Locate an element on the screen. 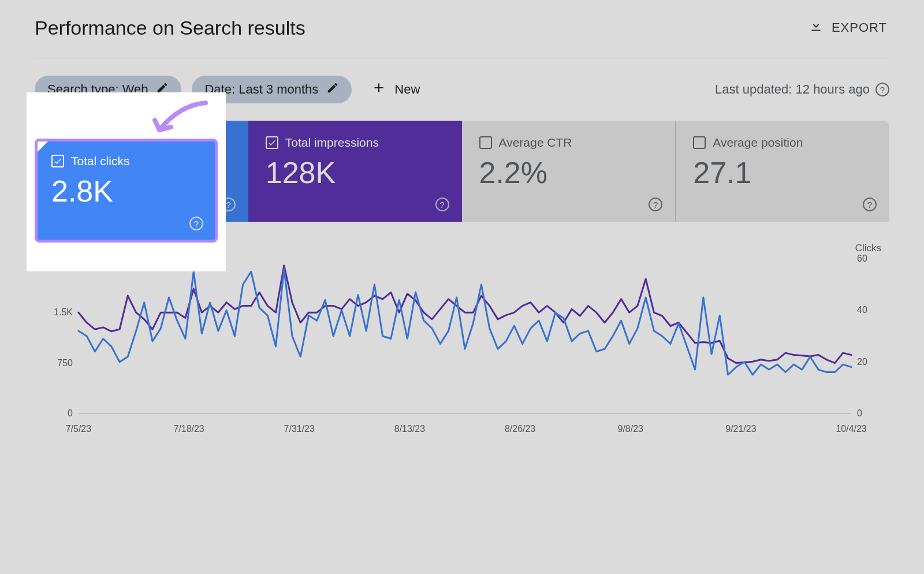 Image resolution: width=924 pixels, height=574 pixels. export-button: EXPORT is located at coordinates (848, 28).